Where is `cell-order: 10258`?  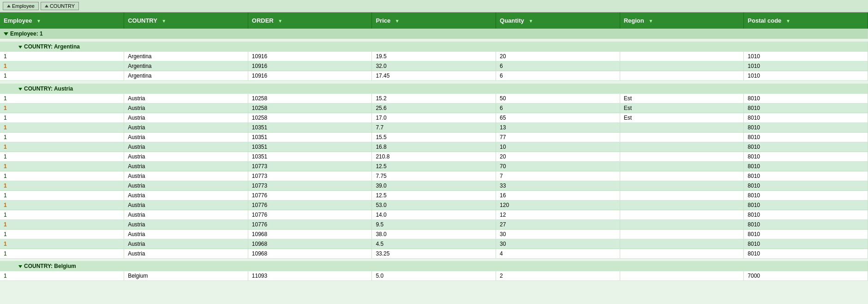
cell-order: 10258 is located at coordinates (310, 117).